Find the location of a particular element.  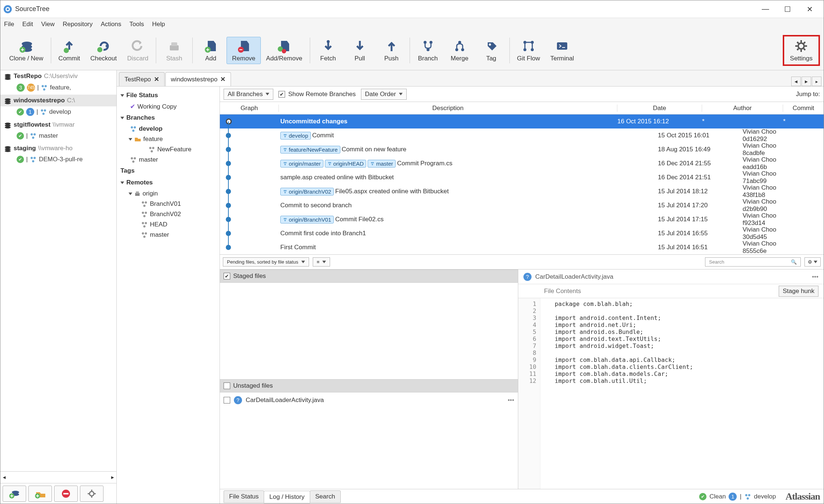

options-button: ⚙ is located at coordinates (813, 262).